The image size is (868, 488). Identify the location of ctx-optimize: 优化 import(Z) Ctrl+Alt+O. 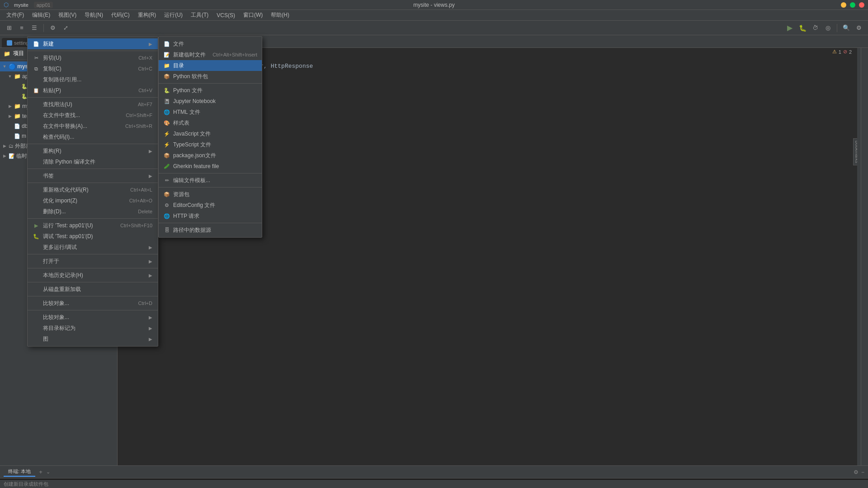
(93, 201).